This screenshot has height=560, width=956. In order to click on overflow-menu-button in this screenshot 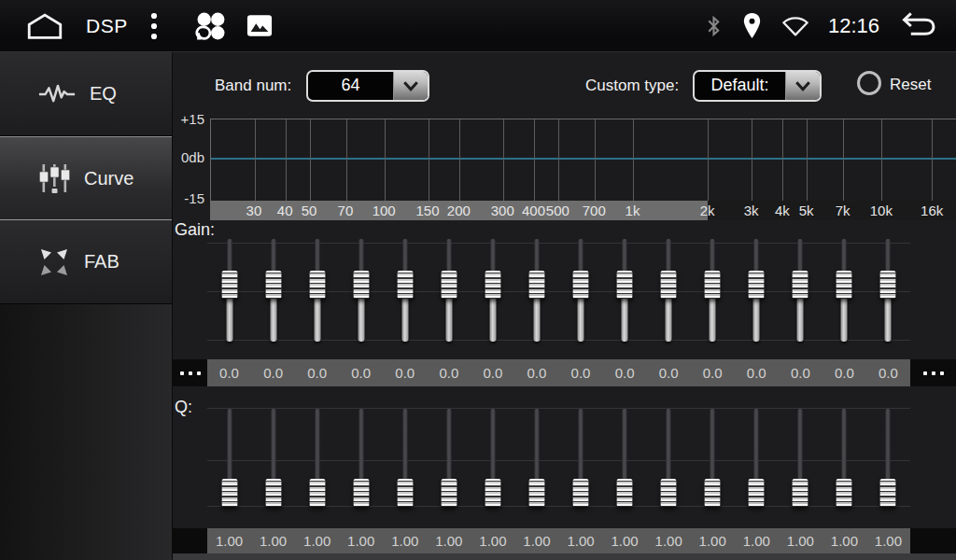, I will do `click(154, 26)`.